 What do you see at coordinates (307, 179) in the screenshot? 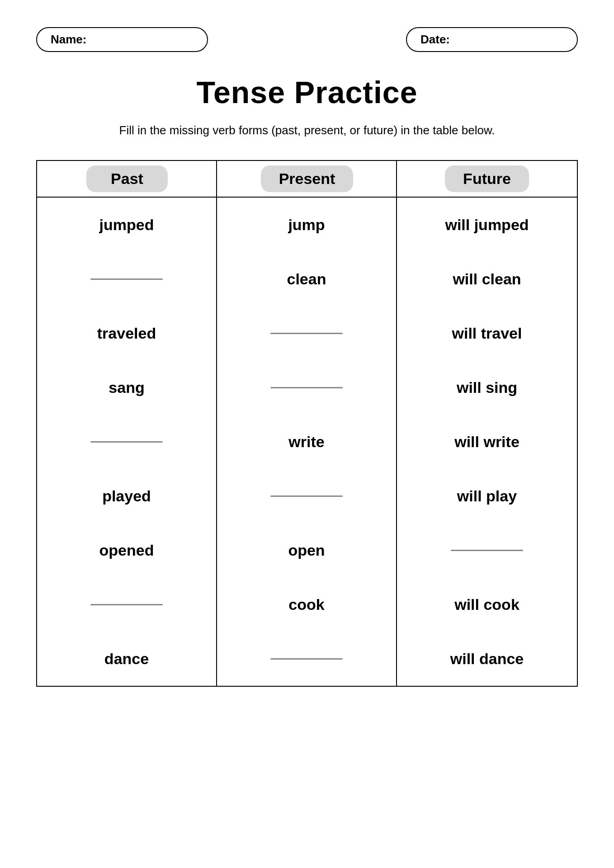
I see `present-column-header: Present` at bounding box center [307, 179].